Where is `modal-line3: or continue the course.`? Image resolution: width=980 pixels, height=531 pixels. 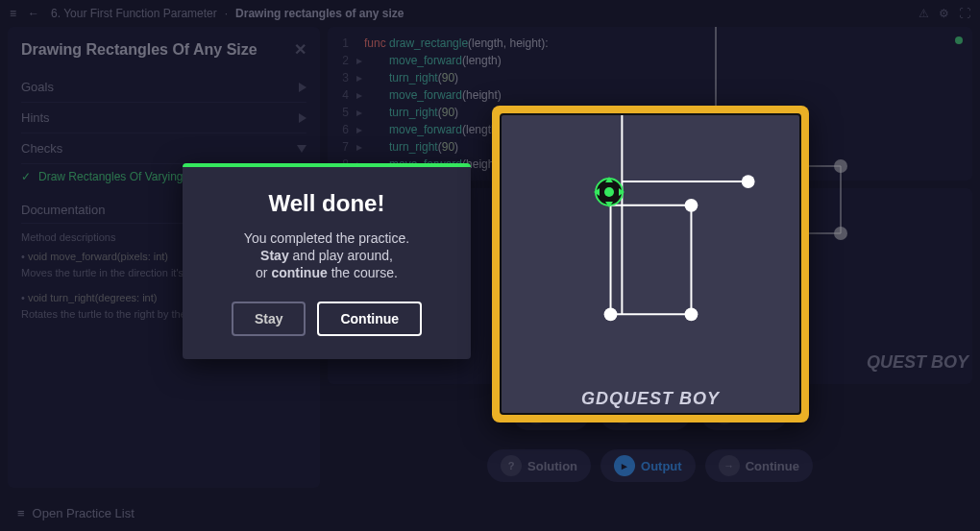 modal-line3: or continue the course. is located at coordinates (327, 273).